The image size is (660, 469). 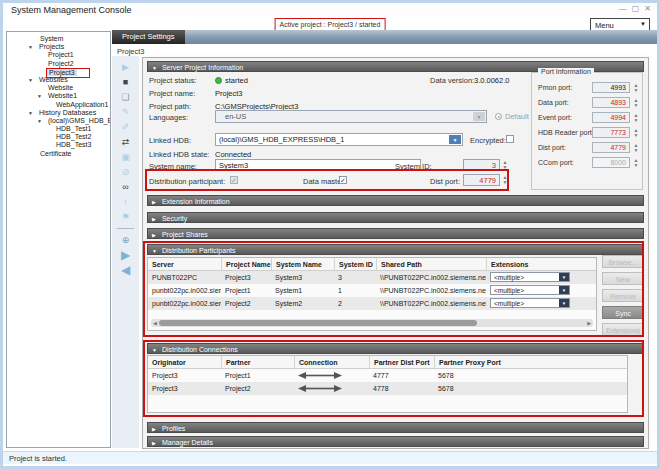 What do you see at coordinates (343, 180) in the screenshot?
I see `data-master-checkbox: ✓` at bounding box center [343, 180].